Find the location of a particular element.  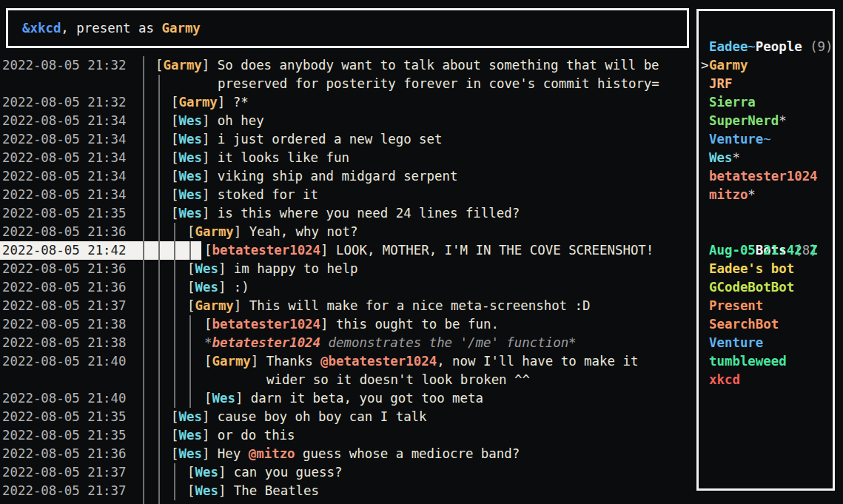

people-item-wes: Wes* is located at coordinates (765, 158).